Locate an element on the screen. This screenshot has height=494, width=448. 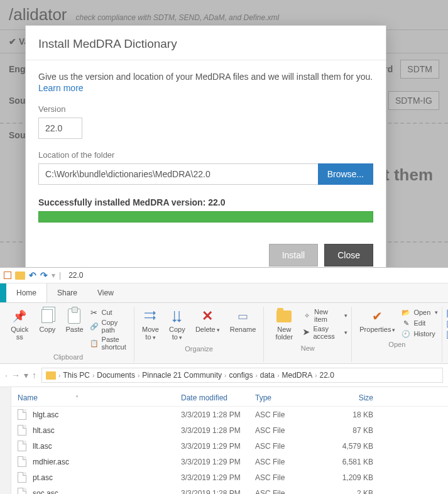
file-name: soc.asc is located at coordinates (107, 491).